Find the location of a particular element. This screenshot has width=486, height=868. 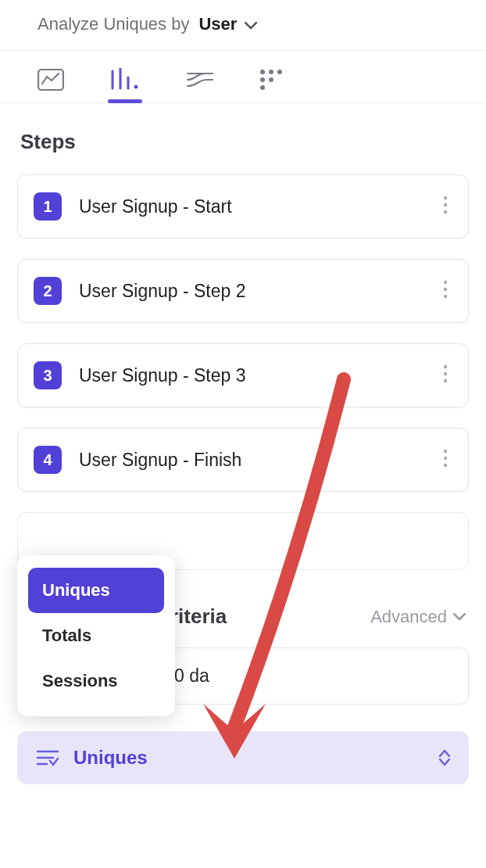

step-card-3: 3 User Signup - Step 3 is located at coordinates (243, 375).